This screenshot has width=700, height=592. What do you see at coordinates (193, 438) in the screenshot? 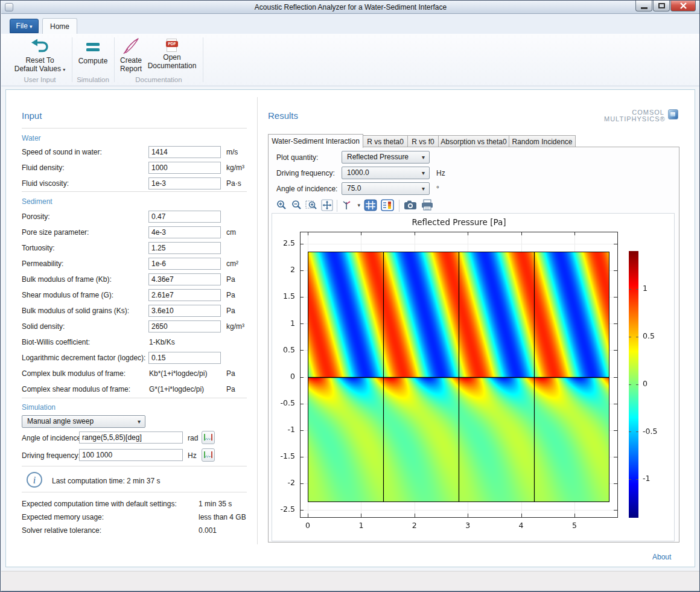
I see `unit-label: rad` at bounding box center [193, 438].